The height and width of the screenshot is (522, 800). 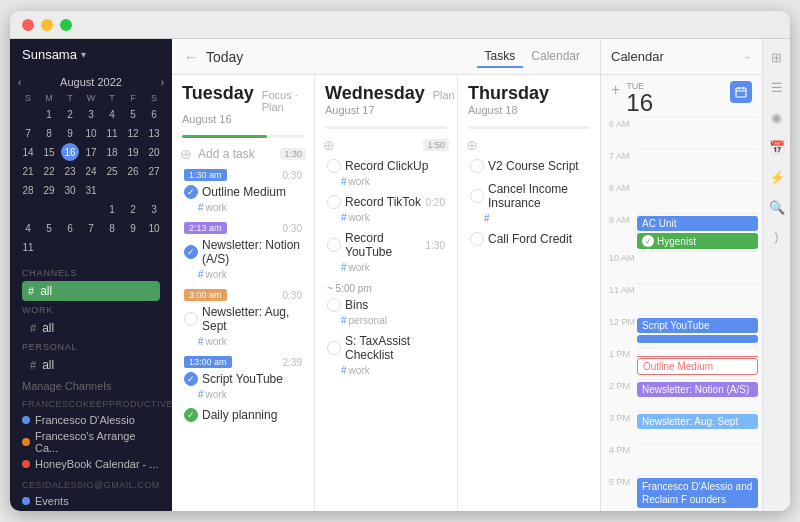 I want to click on icon-btn-2: ☰, so click(x=777, y=87).